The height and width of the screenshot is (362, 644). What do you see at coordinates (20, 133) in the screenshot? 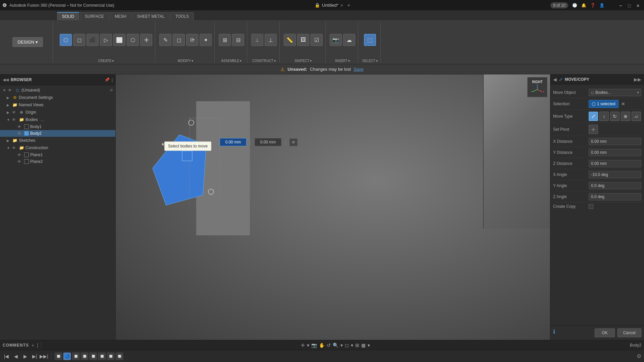
I see `body2-eye: 👁` at bounding box center [20, 133].